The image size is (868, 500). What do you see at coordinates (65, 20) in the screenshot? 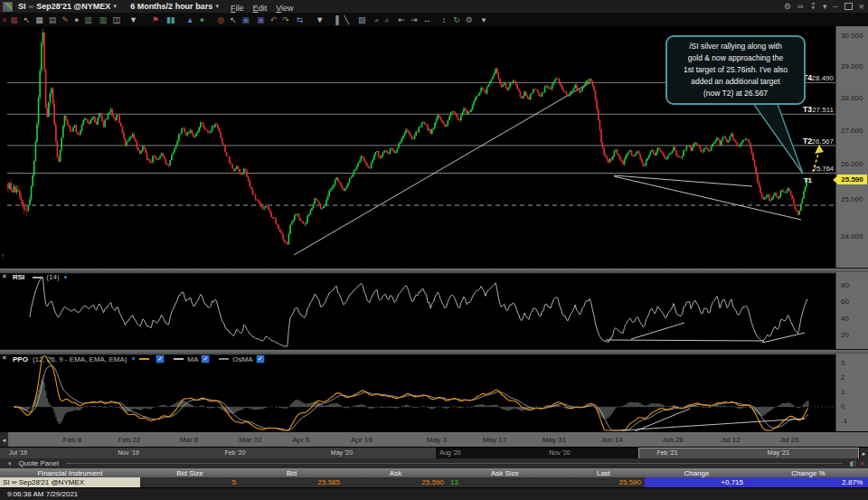
I see `brush-icon: ✎` at bounding box center [65, 20].